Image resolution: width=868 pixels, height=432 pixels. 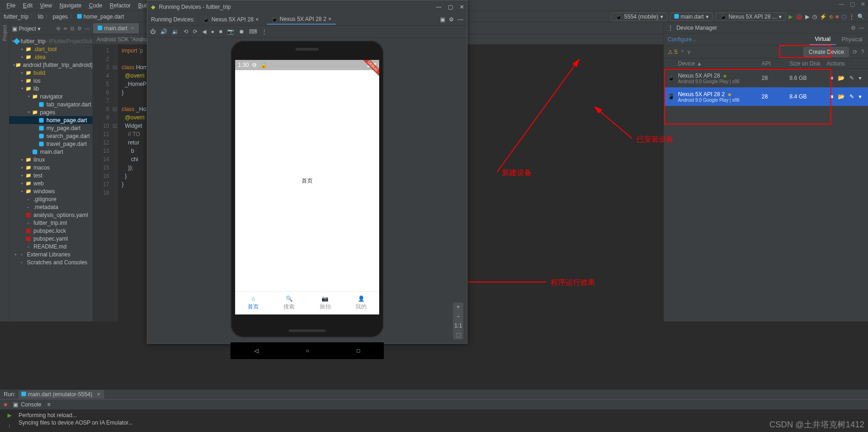 What do you see at coordinates (673, 52) in the screenshot?
I see `warnings-badge: ⚠ 5` at bounding box center [673, 52].